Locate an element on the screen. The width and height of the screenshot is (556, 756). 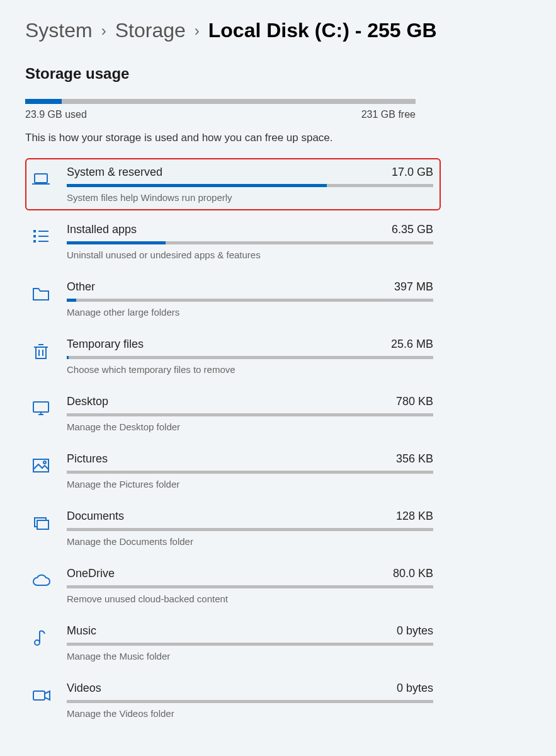
category-size: 356 KB is located at coordinates (414, 459).